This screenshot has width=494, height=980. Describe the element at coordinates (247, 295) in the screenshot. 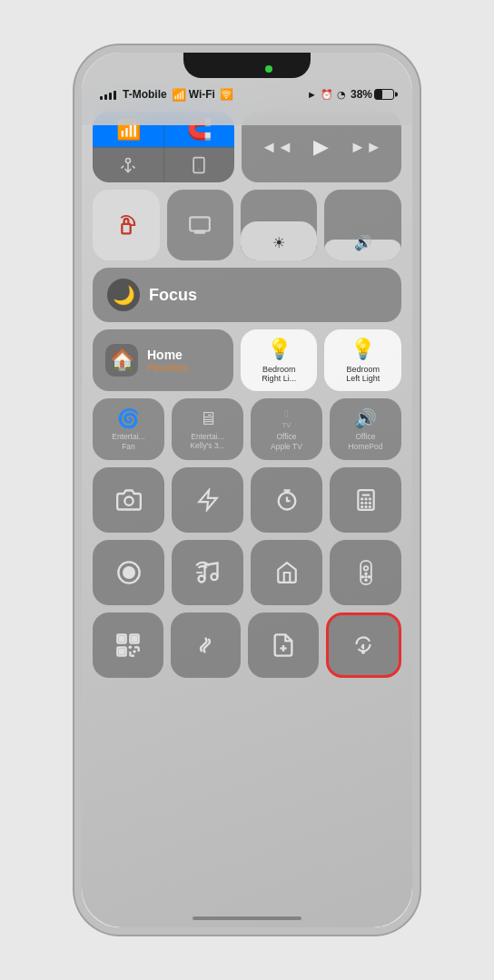

I see `row-focus: 🌙 Focus` at that location.